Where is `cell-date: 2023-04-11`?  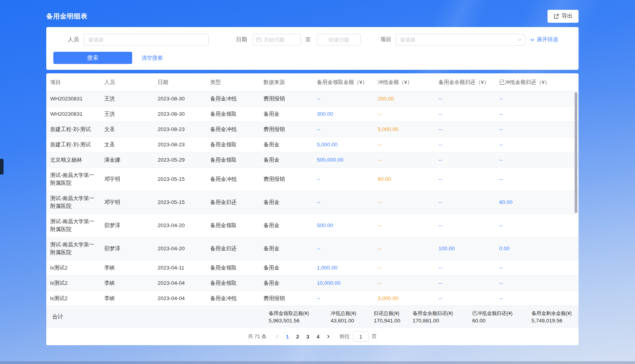
cell-date: 2023-04-11 is located at coordinates (180, 268).